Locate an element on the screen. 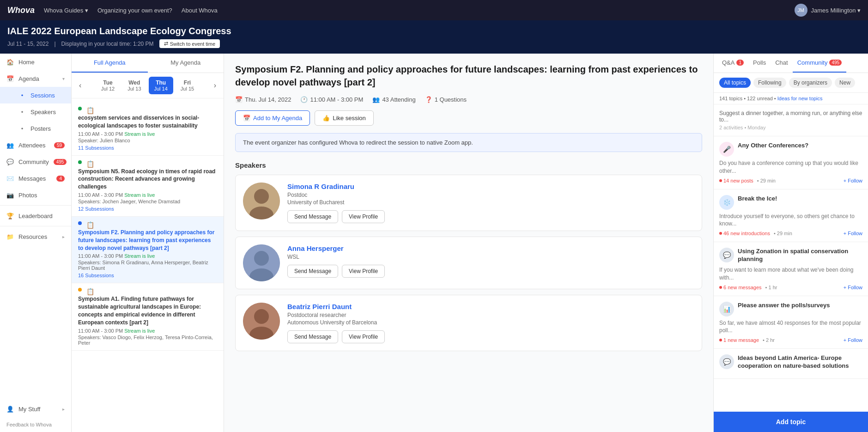  day-wed: Wed Jul 13 is located at coordinates (134, 85).